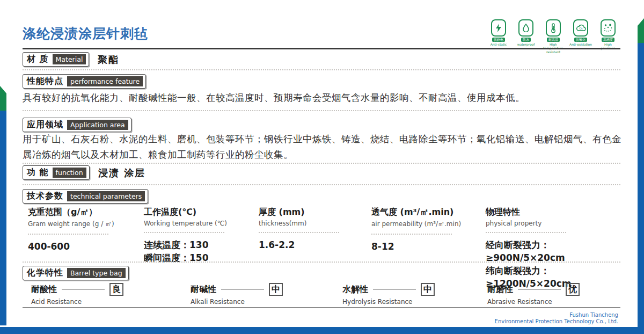 The image size is (644, 334). What do you see at coordinates (641, 188) in the screenshot?
I see `right-blue-accent-strip` at bounding box center [641, 188].